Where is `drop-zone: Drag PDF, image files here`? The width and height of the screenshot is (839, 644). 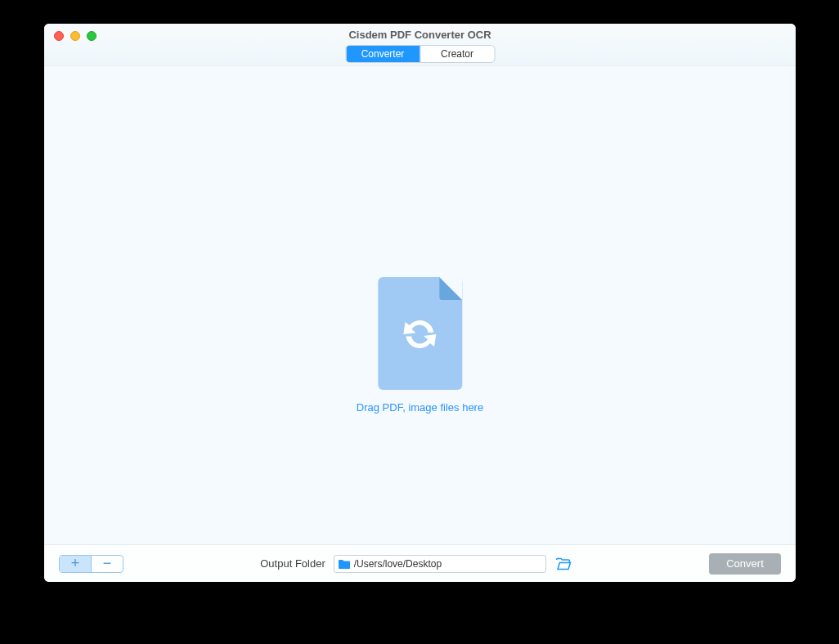
drop-zone: Drag PDF, image files here is located at coordinates (420, 345).